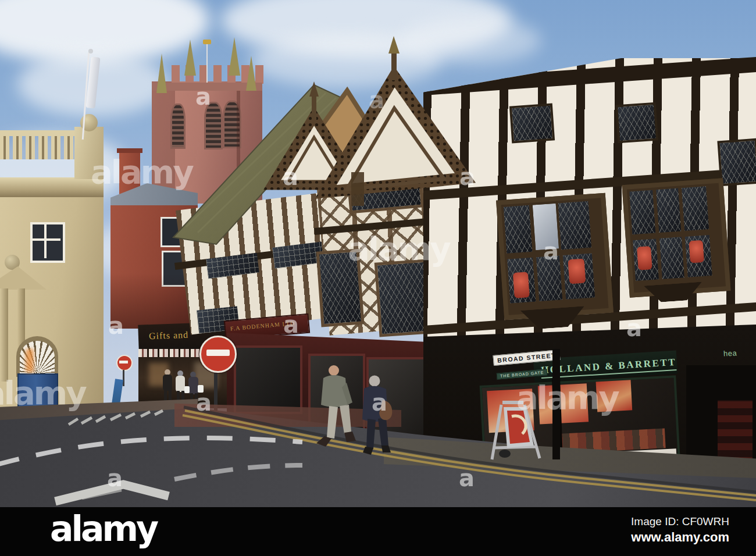 This screenshot has height=556, width=756. I want to click on rear-gable, so click(344, 123).